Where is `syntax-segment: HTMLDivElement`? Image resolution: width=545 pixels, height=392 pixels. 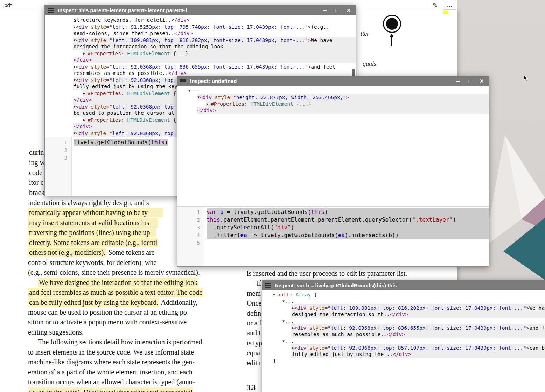 syntax-segment: HTMLDivElement is located at coordinates (272, 104).